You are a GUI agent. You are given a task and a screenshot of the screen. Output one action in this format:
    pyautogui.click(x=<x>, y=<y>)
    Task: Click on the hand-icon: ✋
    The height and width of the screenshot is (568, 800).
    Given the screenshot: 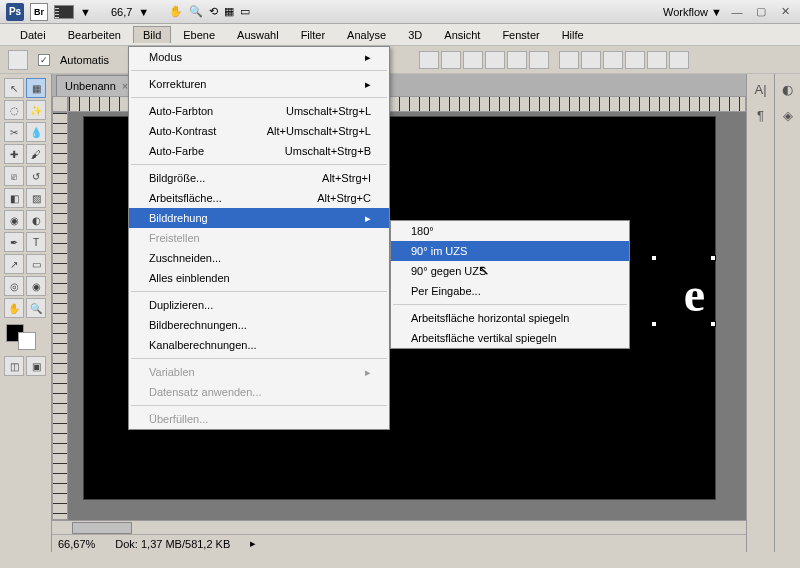 What is the action you would take?
    pyautogui.click(x=176, y=12)
    